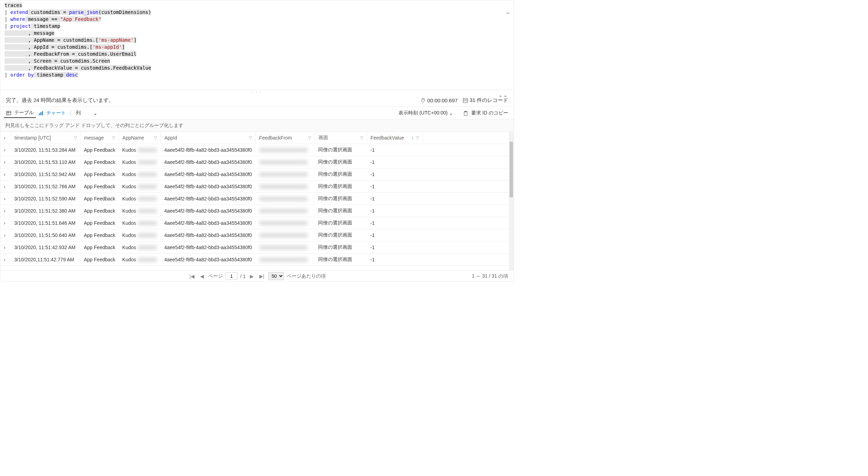 The image size is (868, 476). I want to click on table-row: ›3/10/2020, 11:51:52.380 AMApp FeedbackK…, so click(257, 211).